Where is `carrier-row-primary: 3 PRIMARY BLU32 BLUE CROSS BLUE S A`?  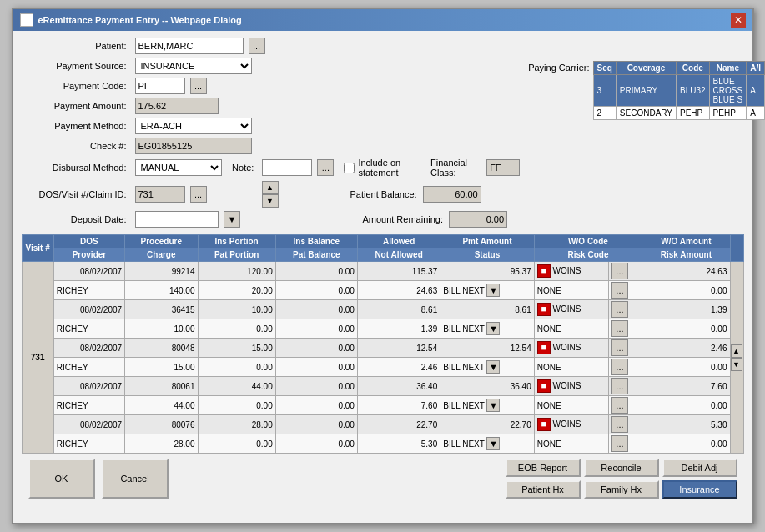
carrier-row-primary: 3 PRIMARY BLU32 BLUE CROSS BLUE S A is located at coordinates (679, 91).